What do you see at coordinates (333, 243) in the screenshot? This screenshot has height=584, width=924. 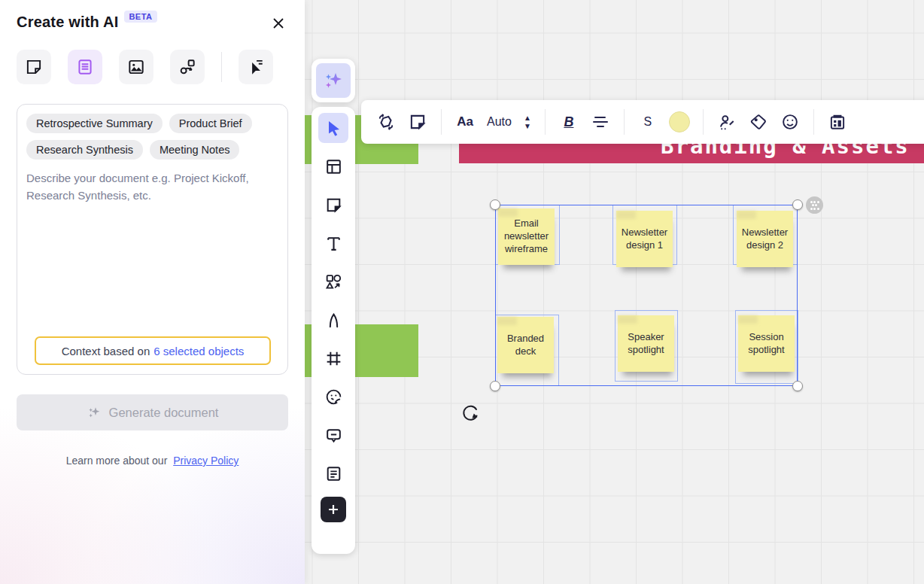 I see `text-icon` at bounding box center [333, 243].